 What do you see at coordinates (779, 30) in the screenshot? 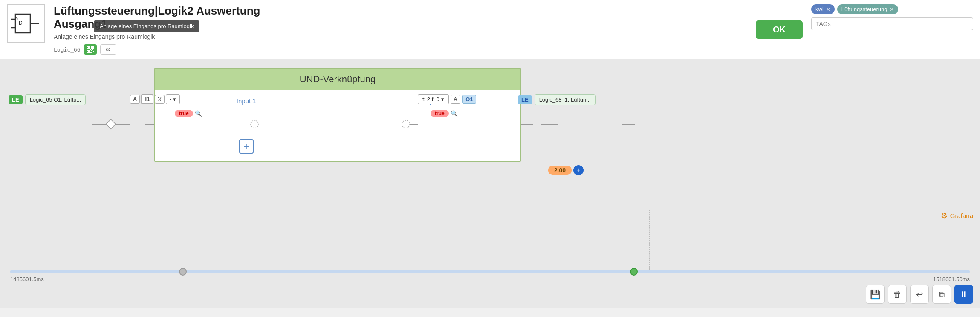
I see `ok-button: OK` at bounding box center [779, 30].